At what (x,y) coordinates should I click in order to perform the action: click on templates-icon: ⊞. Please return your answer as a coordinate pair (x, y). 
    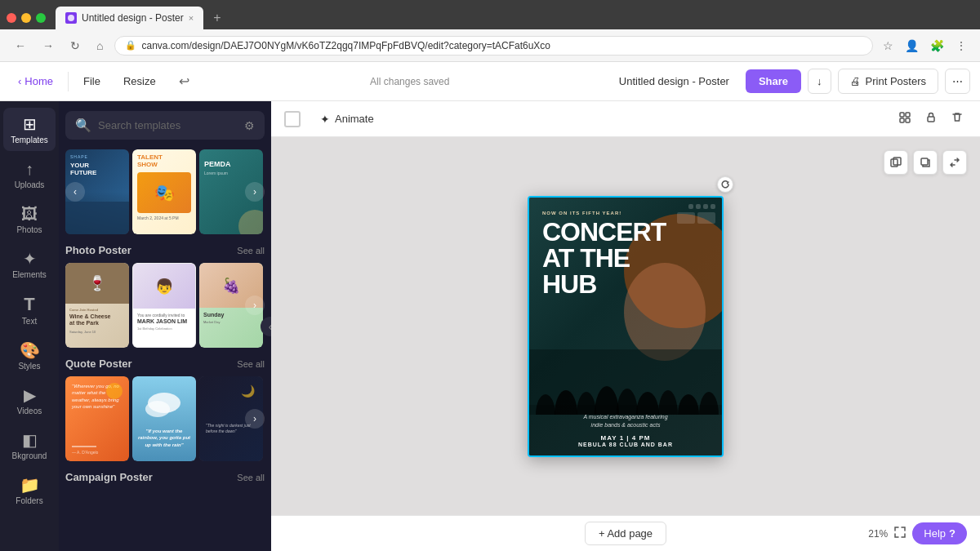
    Looking at the image, I should click on (29, 124).